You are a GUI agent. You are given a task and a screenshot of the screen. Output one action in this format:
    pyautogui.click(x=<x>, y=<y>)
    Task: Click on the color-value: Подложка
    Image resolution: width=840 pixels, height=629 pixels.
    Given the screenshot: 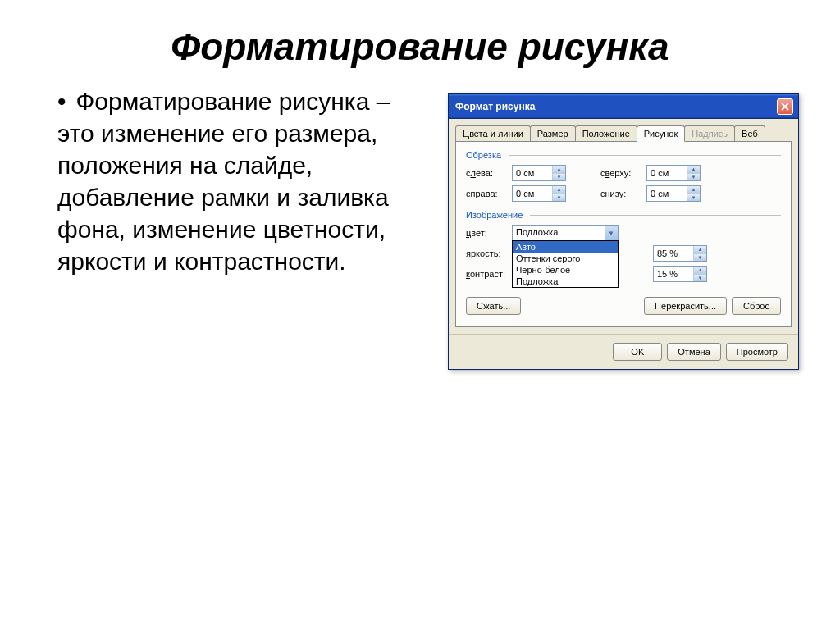 What is the action you would take?
    pyautogui.click(x=559, y=233)
    